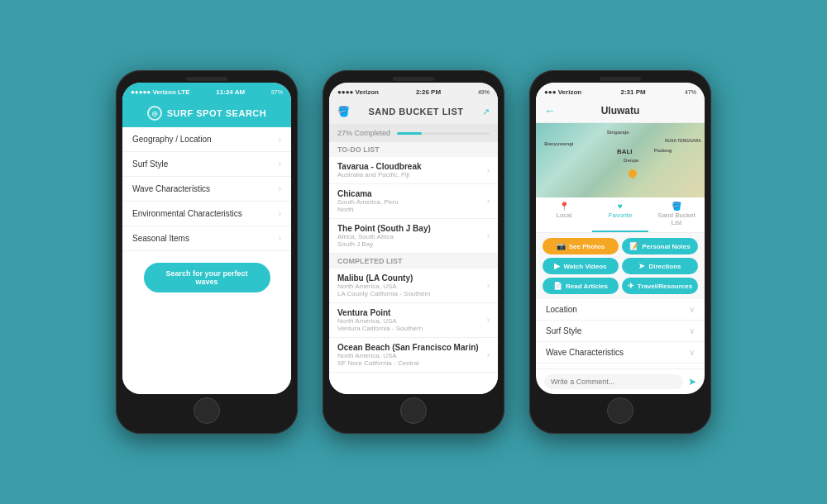  I want to click on info-surf-style: Surf Style ∨, so click(620, 331).